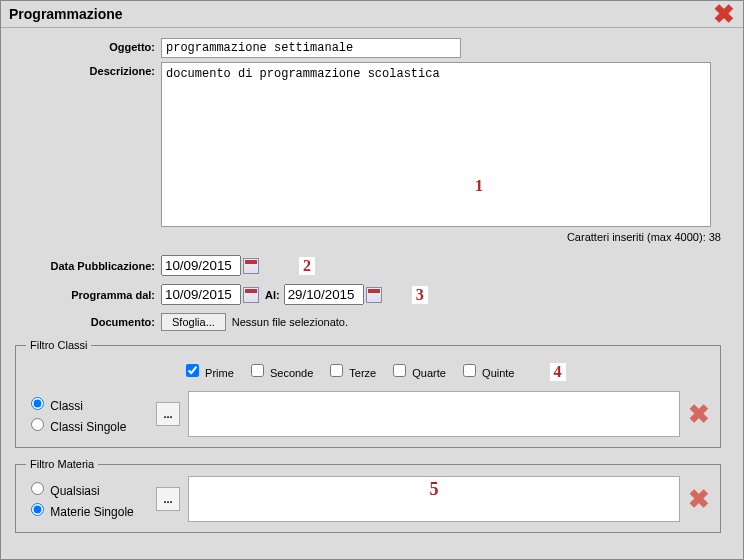  I want to click on file-status: Nessun file selezionato., so click(290, 322).